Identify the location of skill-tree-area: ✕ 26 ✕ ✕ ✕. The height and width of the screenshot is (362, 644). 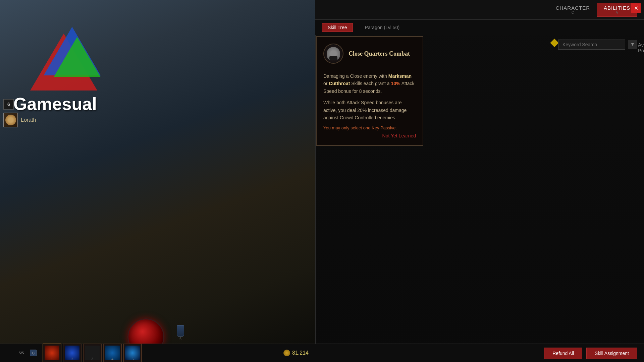
(638, 181).